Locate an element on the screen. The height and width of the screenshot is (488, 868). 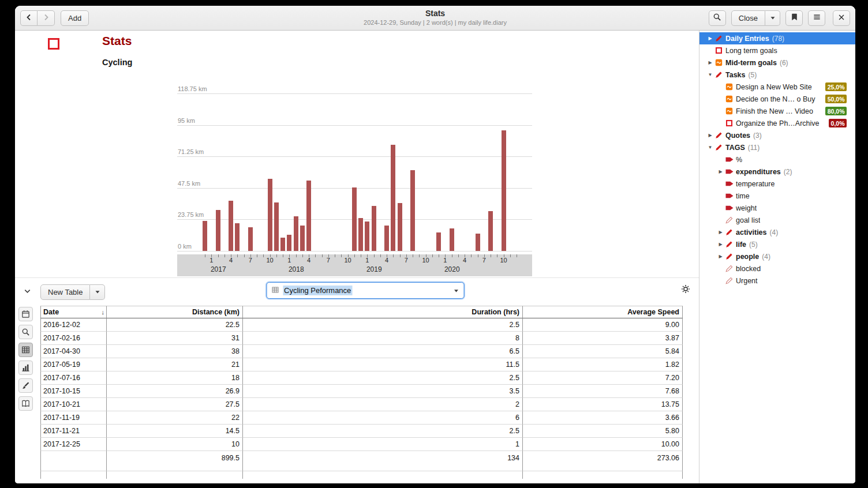
back-button is located at coordinates (29, 18).